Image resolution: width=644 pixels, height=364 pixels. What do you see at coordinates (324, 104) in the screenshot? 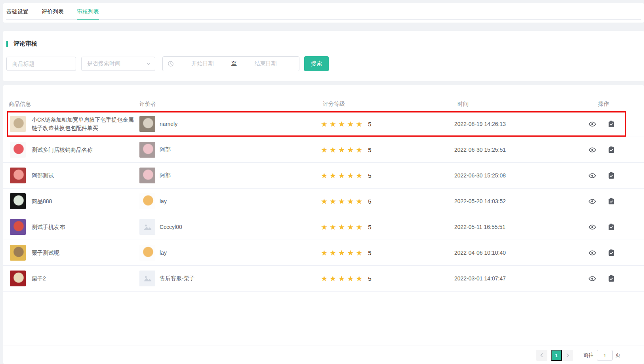
I see `table-header-row: 商品信息评价者评分等级时间操作` at bounding box center [324, 104].